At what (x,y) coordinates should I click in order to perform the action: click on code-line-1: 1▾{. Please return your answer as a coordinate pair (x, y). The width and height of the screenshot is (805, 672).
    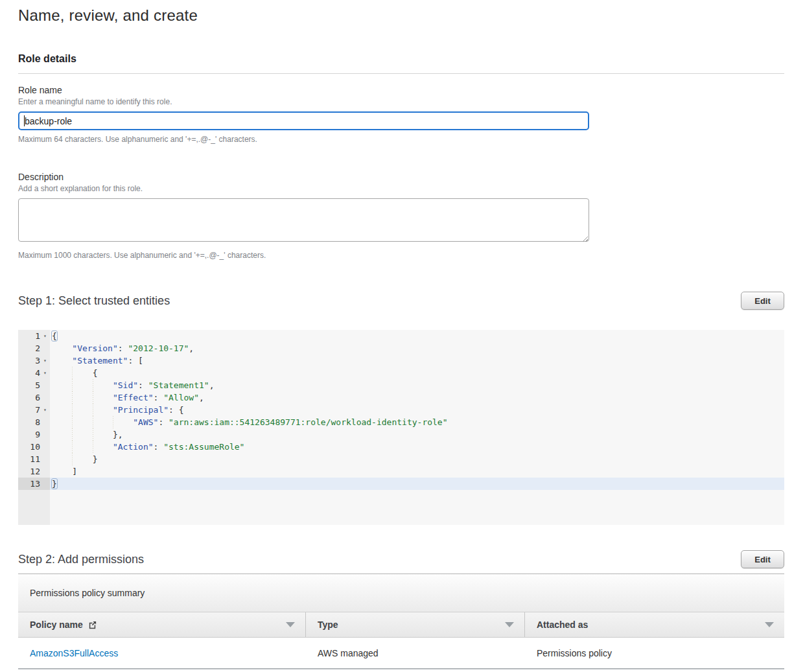
    Looking at the image, I should click on (401, 336).